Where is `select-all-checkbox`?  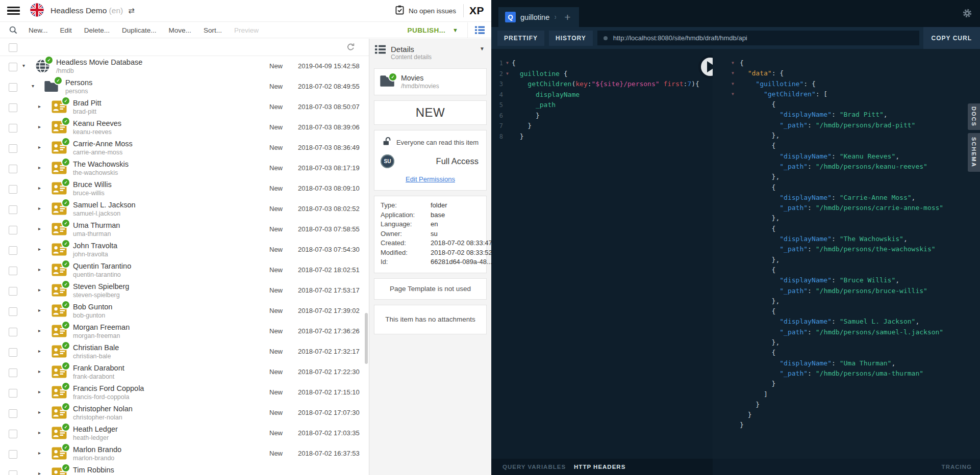 select-all-checkbox is located at coordinates (13, 48).